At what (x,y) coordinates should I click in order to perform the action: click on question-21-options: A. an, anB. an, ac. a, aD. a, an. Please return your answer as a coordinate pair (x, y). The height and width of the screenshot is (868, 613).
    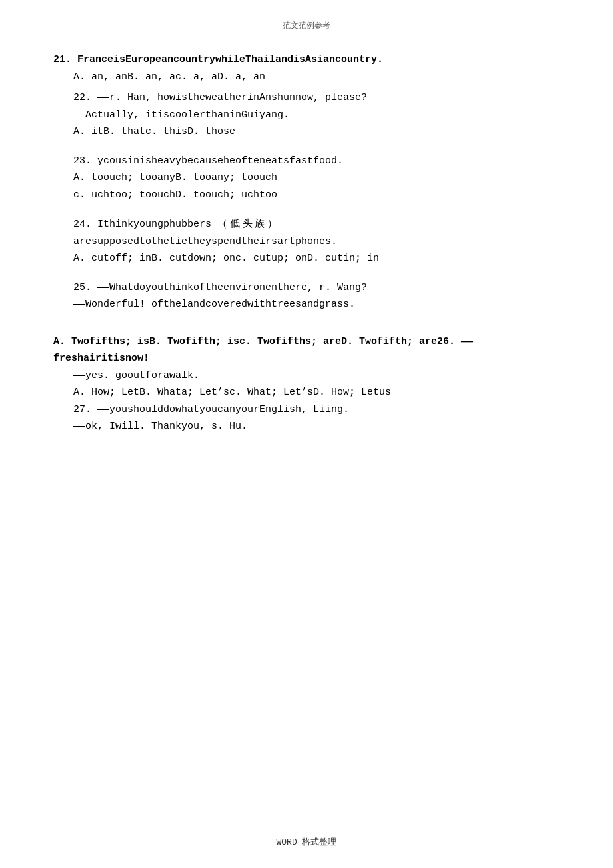
    Looking at the image, I should click on (316, 77).